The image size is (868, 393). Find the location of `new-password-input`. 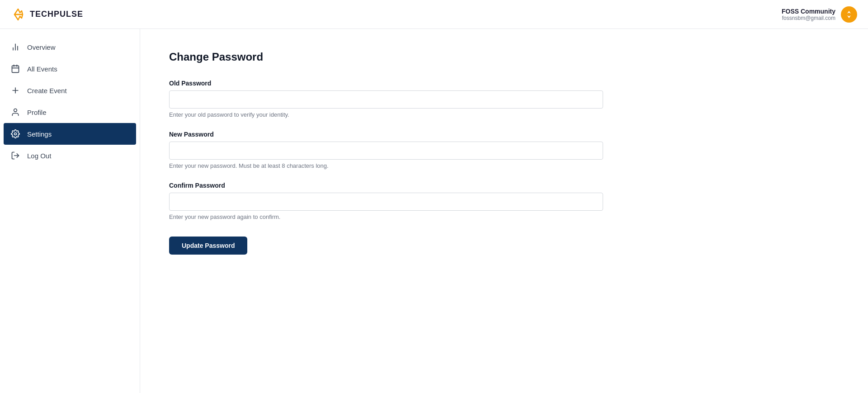

new-password-input is located at coordinates (386, 151).